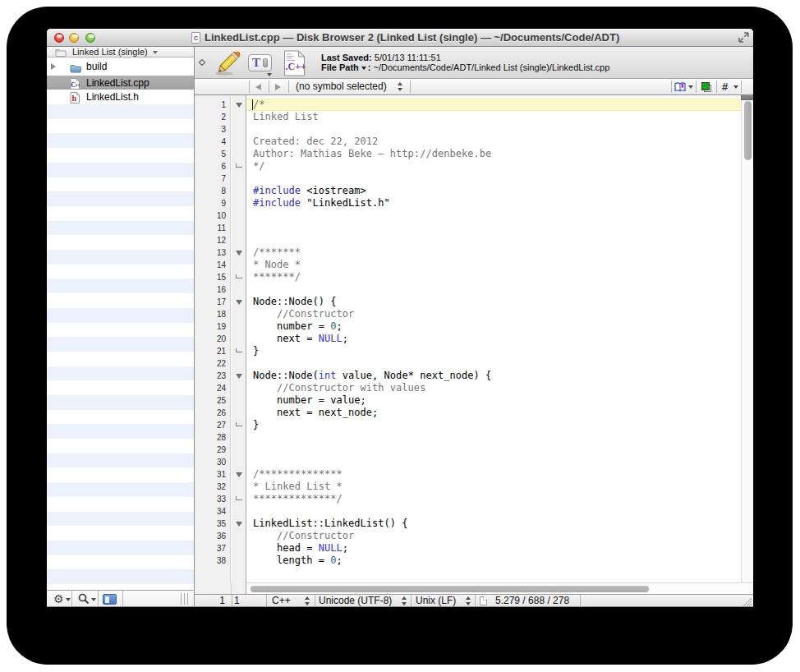 The height and width of the screenshot is (672, 800). What do you see at coordinates (494, 524) in the screenshot?
I see `code-line: LinkedList::LinkedList() {` at bounding box center [494, 524].